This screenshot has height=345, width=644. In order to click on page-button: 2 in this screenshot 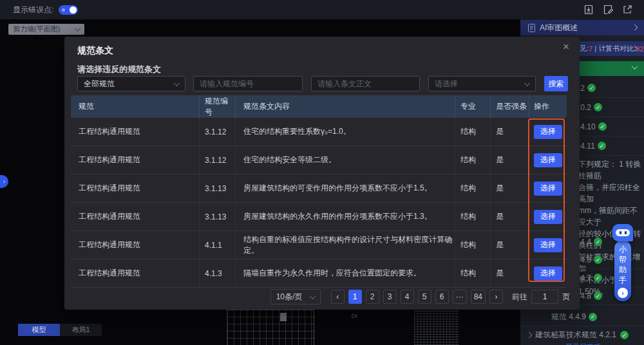, I will do `click(372, 297)`.